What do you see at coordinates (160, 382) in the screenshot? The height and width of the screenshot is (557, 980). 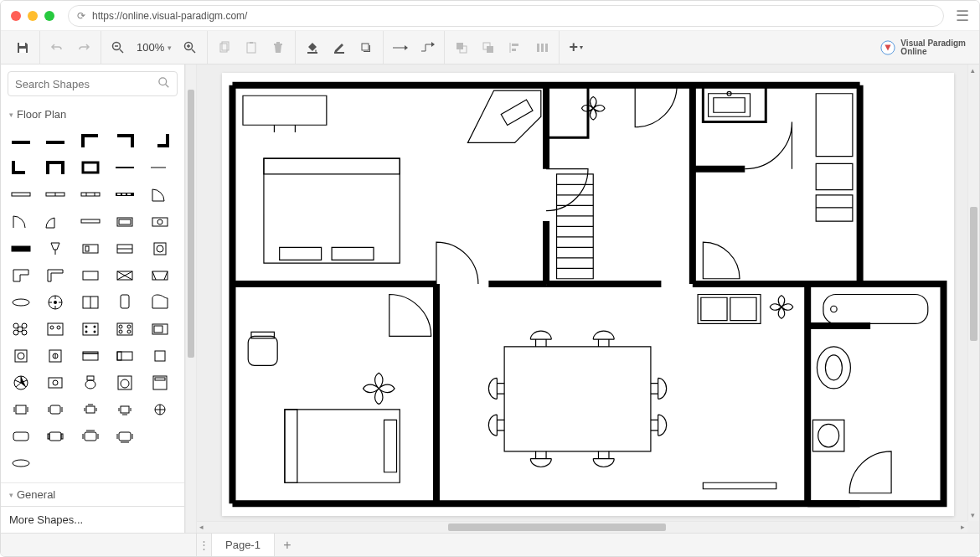 I see `shape-dryer` at bounding box center [160, 382].